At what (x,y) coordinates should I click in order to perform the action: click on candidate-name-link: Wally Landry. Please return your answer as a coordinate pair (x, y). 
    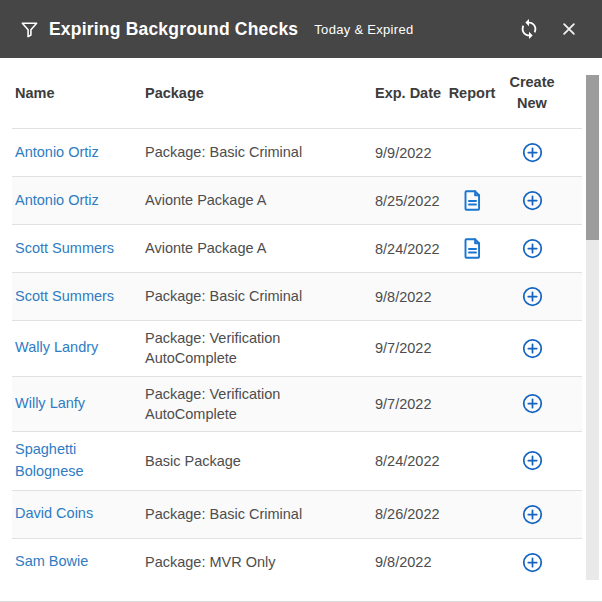
    Looking at the image, I should click on (62, 348).